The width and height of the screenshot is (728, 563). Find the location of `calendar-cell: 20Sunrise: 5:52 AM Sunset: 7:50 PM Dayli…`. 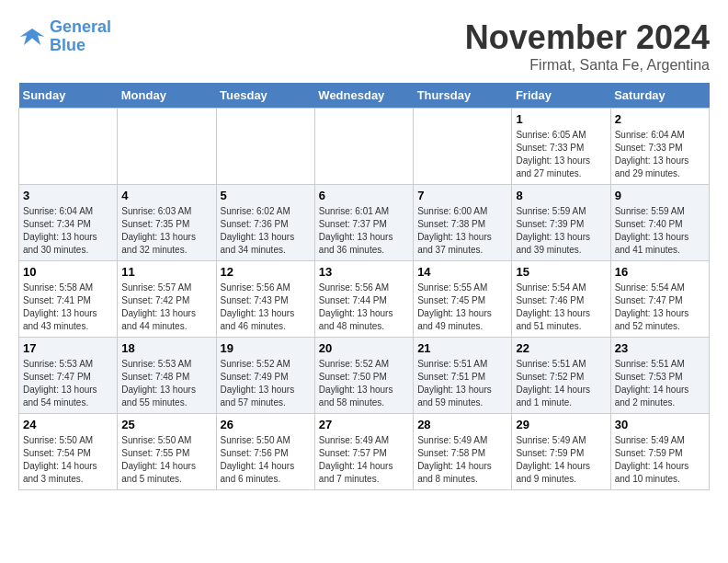

calendar-cell: 20Sunrise: 5:52 AM Sunset: 7:50 PM Dayli… is located at coordinates (364, 375).